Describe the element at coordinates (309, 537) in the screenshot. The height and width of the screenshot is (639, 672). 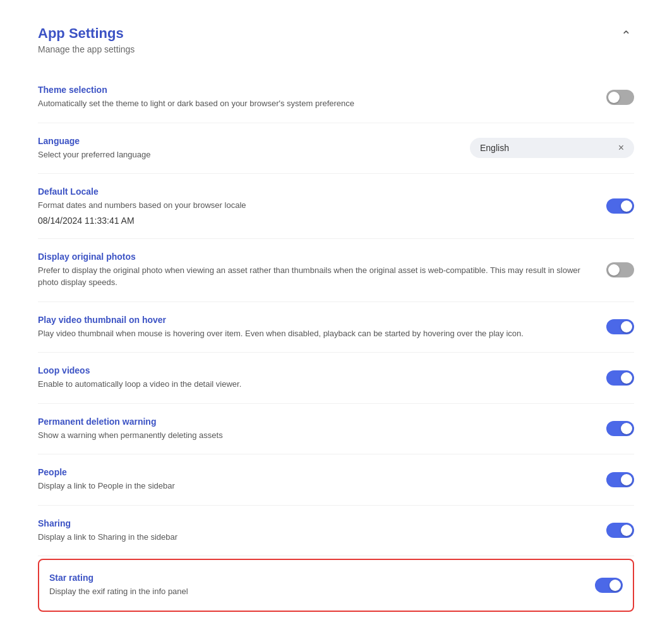
I see `setting-desc-sharing: Display a link to Sharing in the sidebar` at that location.